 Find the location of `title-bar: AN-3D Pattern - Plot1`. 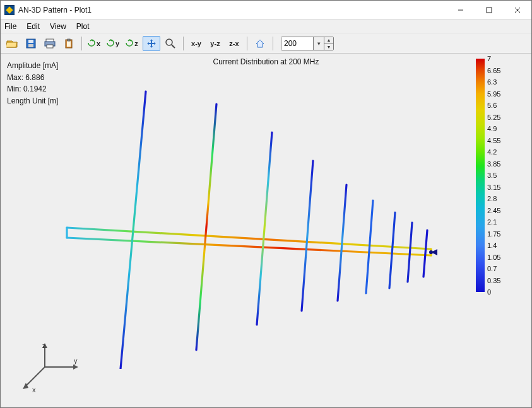

title-bar: AN-3D Pattern - Plot1 is located at coordinates (266, 10).